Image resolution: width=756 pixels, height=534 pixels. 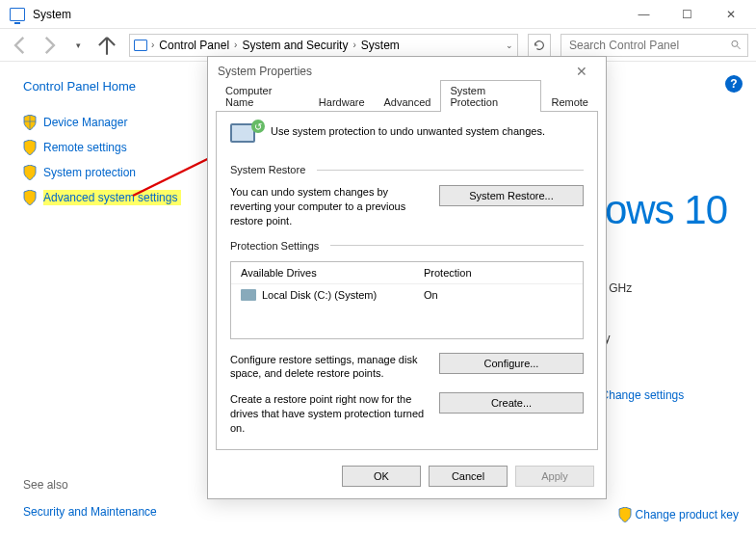 I want to click on window-title: System, so click(x=52, y=14).